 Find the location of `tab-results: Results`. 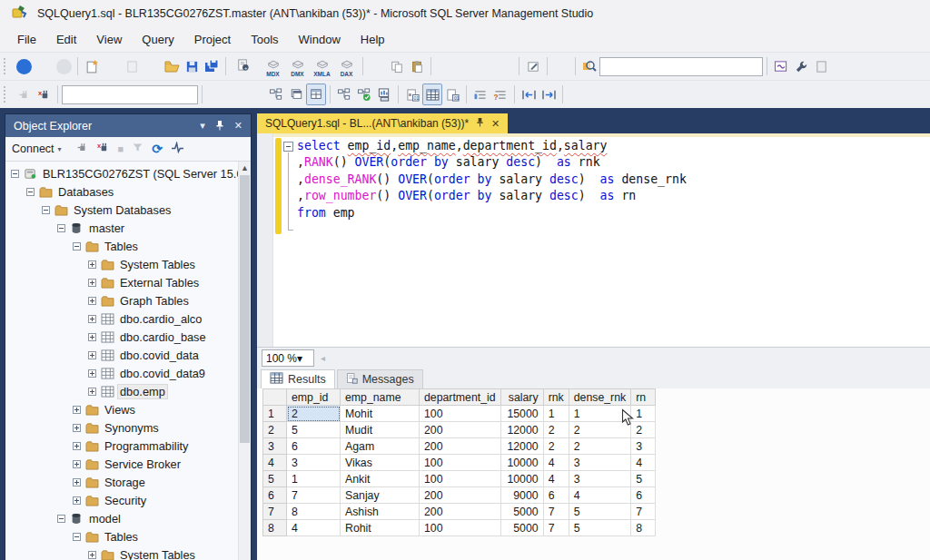

tab-results: Results is located at coordinates (298, 379).